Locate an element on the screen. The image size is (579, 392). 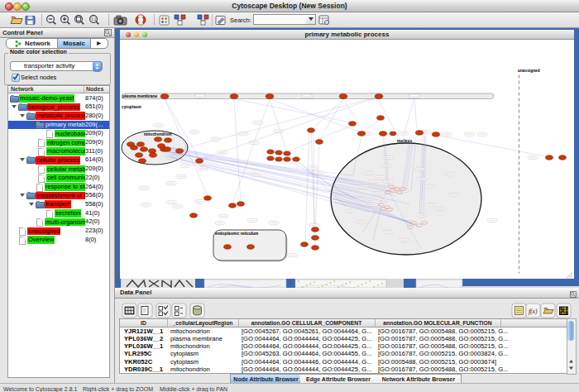
svg-text: plasma membrane is located at coordinates (140, 96).